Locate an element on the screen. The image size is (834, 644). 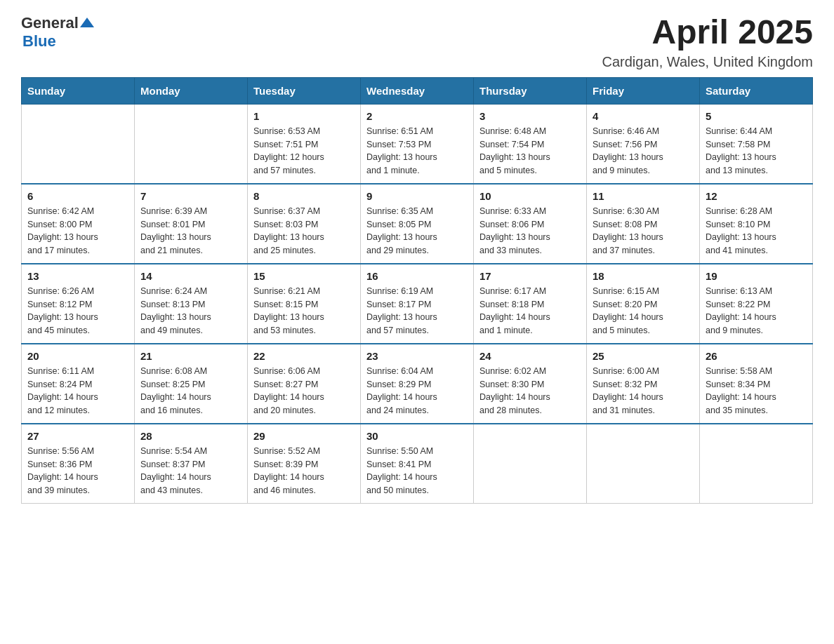
day-number: 15 is located at coordinates (304, 276).